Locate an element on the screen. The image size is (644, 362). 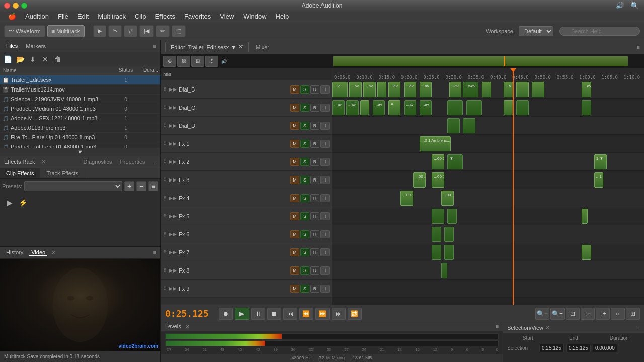
tab-history: History is located at coordinates (15, 252).